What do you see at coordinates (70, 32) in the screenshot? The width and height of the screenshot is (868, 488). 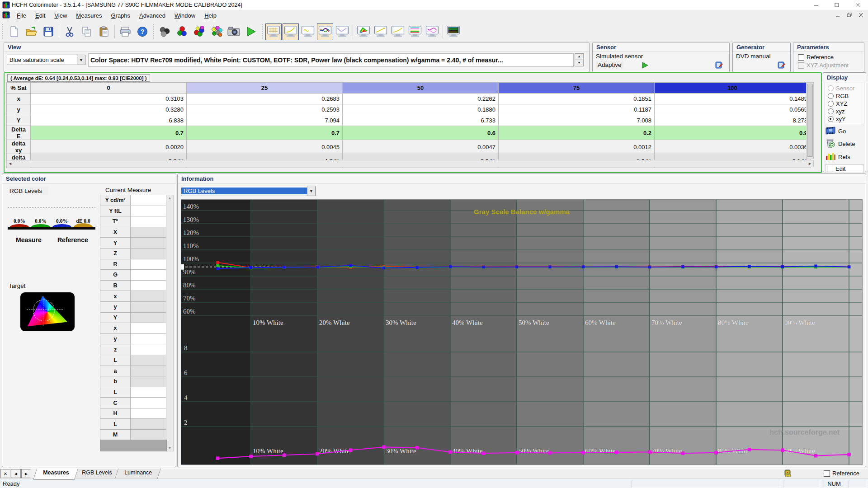 I see `cut-icon` at bounding box center [70, 32].